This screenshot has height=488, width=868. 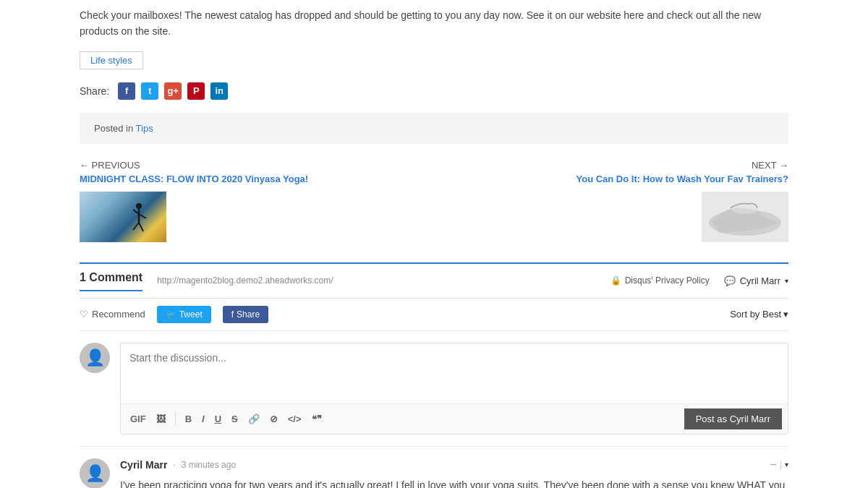 I want to click on pinterest-share-icon: P, so click(x=196, y=91).